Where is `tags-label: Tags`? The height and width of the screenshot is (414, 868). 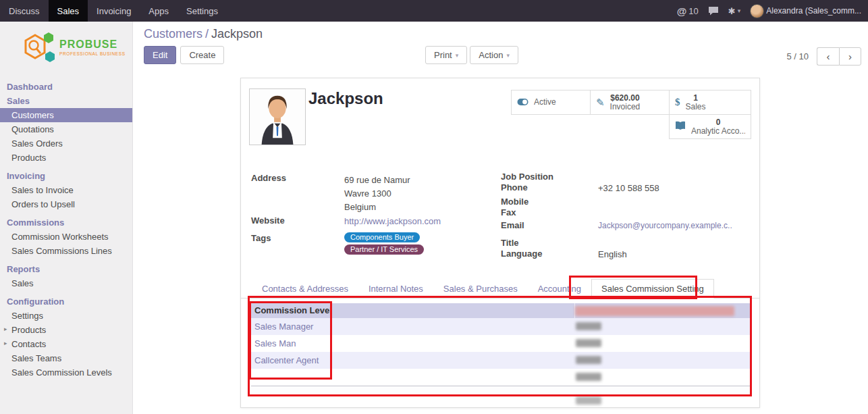
tags-label: Tags is located at coordinates (261, 238).